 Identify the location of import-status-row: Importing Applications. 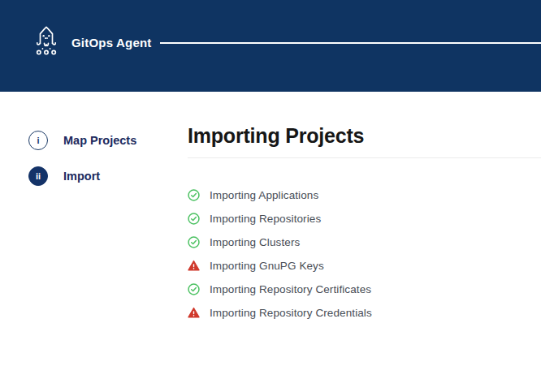
(356, 195).